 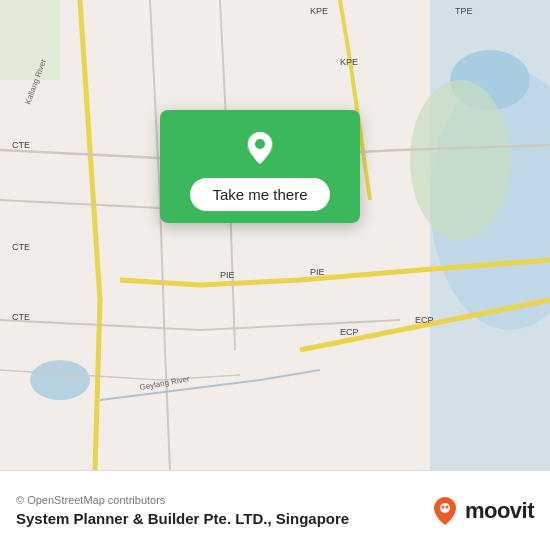 I want to click on moovit-logo: moovit, so click(x=482, y=511).